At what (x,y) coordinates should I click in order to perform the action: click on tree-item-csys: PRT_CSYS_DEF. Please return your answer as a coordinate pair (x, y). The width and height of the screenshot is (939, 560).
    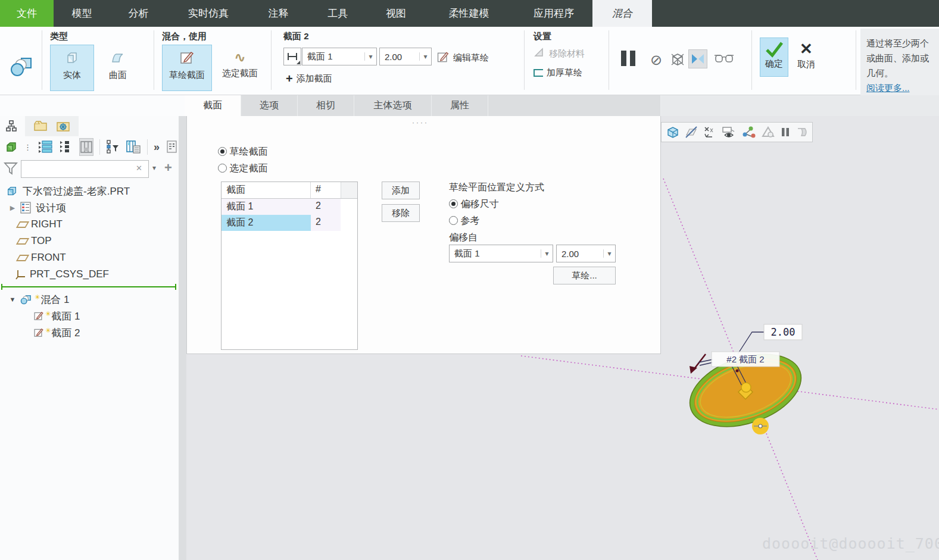
    Looking at the image, I should click on (89, 274).